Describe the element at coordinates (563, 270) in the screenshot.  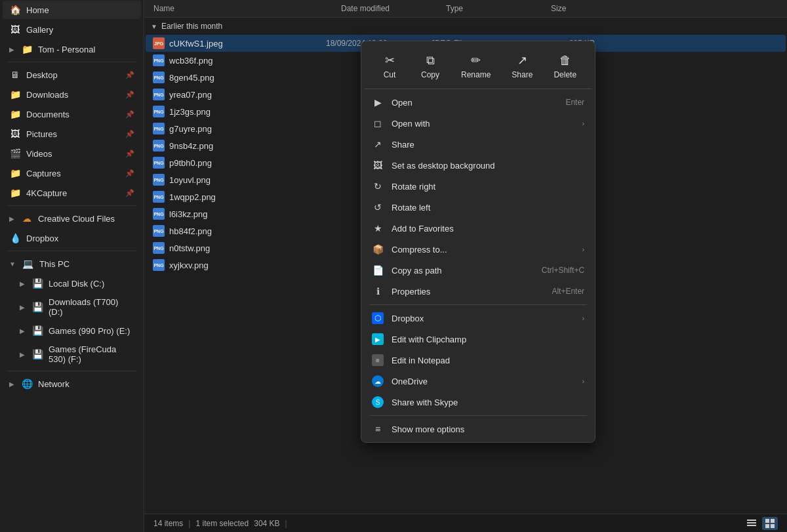
I see `ctx-shortcut-copy-as-path: Ctrl+Shift+C` at that location.